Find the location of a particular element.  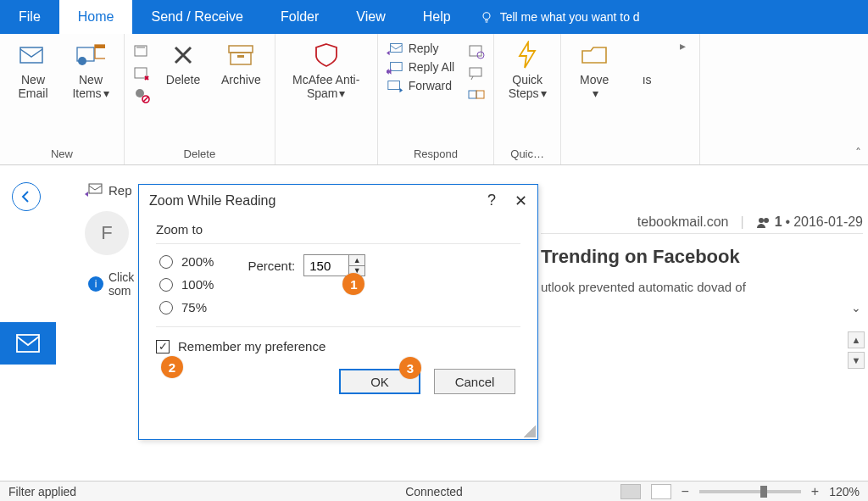

group-new: New Email New Items▾ New is located at coordinates (63, 99).